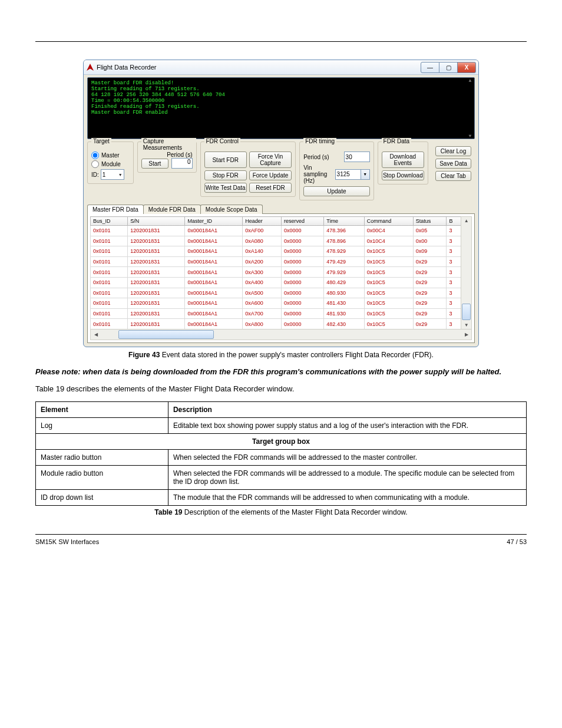 This screenshot has height=728, width=562. I want to click on timing-period-input: 30, so click(357, 157).